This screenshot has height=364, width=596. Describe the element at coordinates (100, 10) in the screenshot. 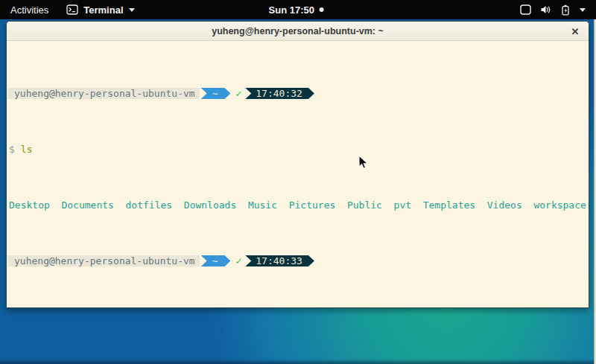

I see `app-menu-terminal: Terminal` at that location.